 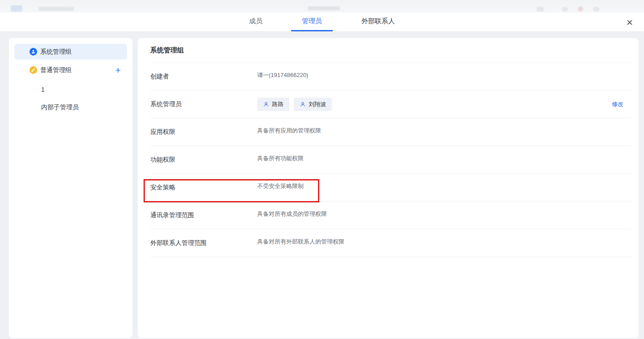 I want to click on sidebar-subitem-1: 1, so click(x=71, y=90).